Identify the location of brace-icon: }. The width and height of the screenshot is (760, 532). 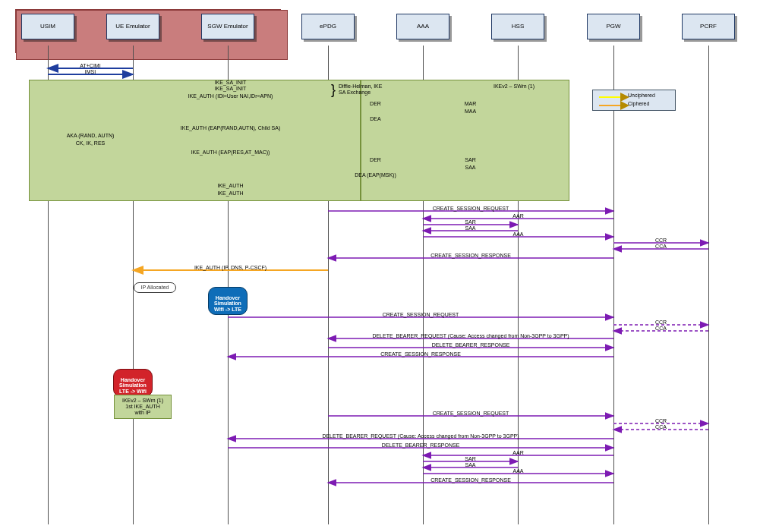
(333, 90).